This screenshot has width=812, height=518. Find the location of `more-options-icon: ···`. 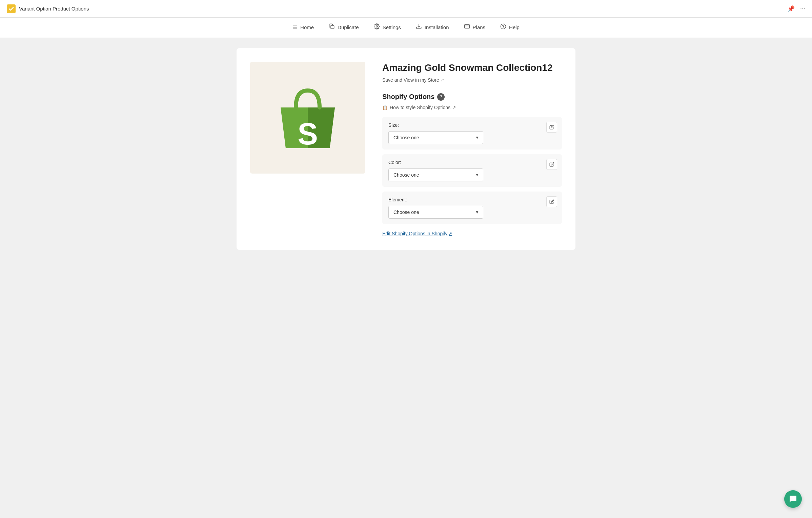

more-options-icon: ··· is located at coordinates (803, 9).